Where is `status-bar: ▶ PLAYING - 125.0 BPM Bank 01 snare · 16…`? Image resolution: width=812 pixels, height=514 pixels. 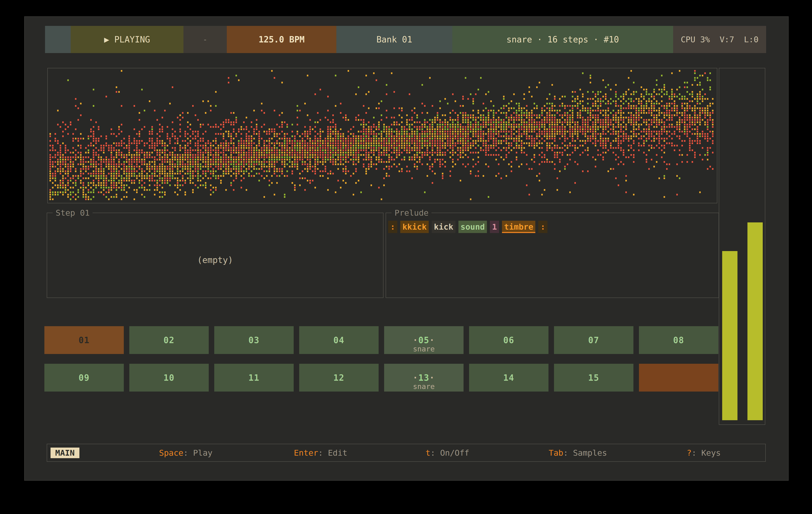
status-bar: ▶ PLAYING - 125.0 BPM Bank 01 snare · 16… is located at coordinates (405, 39).